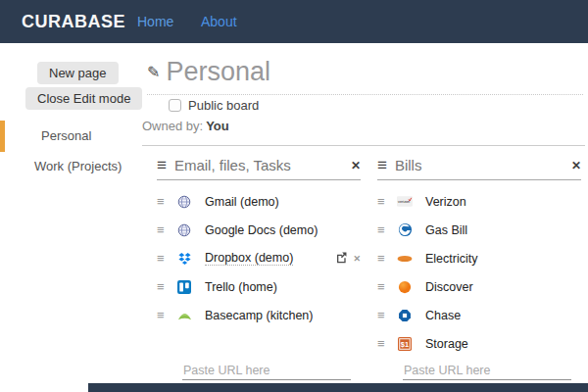 This screenshot has height=392, width=588. Describe the element at coordinates (259, 316) in the screenshot. I see `item-link-label: Basecamp (kitchen)` at that location.